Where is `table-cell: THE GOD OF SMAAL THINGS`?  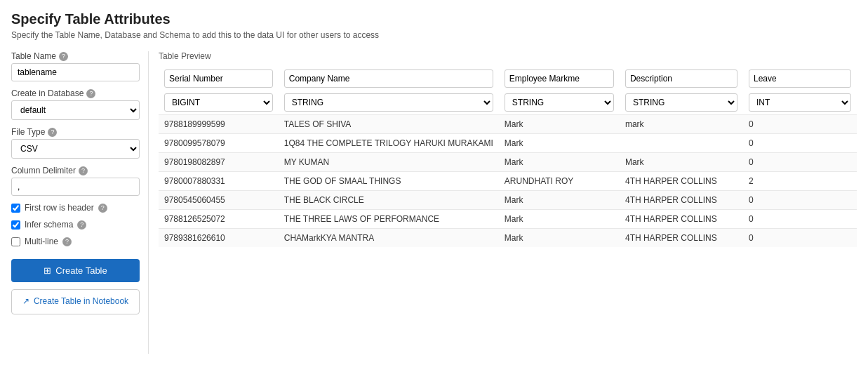
table-cell: THE GOD OF SMAAL THINGS is located at coordinates (389, 181).